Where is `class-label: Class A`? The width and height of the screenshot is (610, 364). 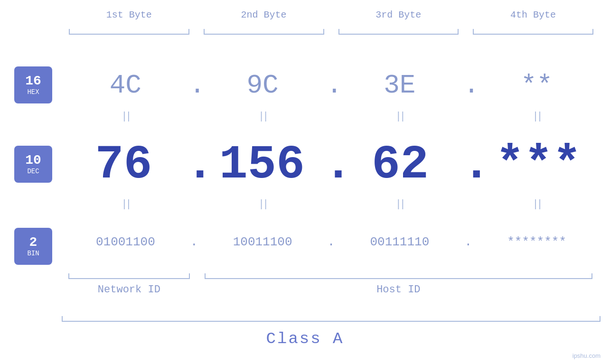 class-label: Class A is located at coordinates (305, 339).